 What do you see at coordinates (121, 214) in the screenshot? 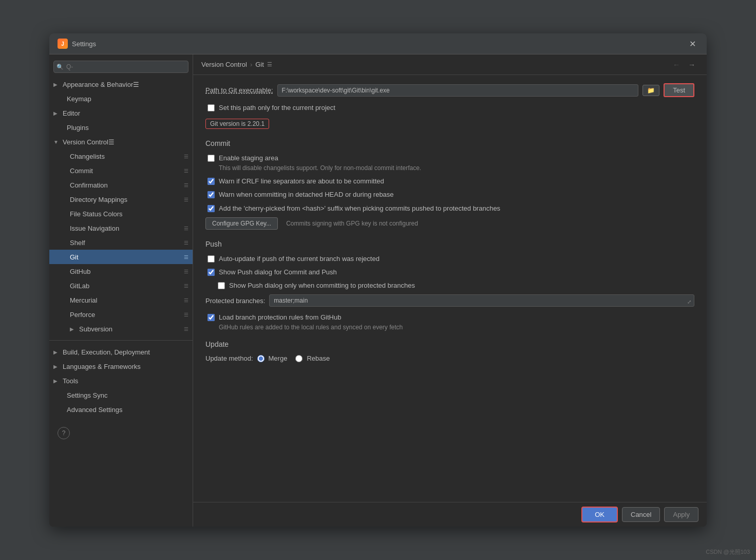
I see `sidebar-item-file-status-colors: File Status Colors` at bounding box center [121, 214].